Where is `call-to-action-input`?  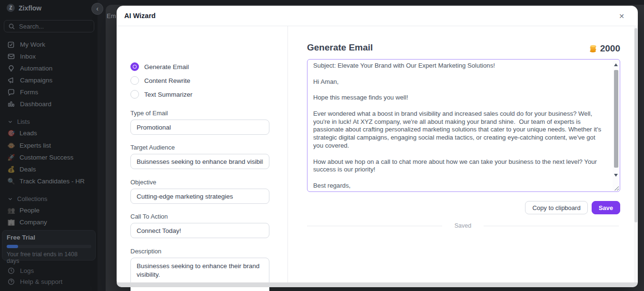 call-to-action-input is located at coordinates (200, 231).